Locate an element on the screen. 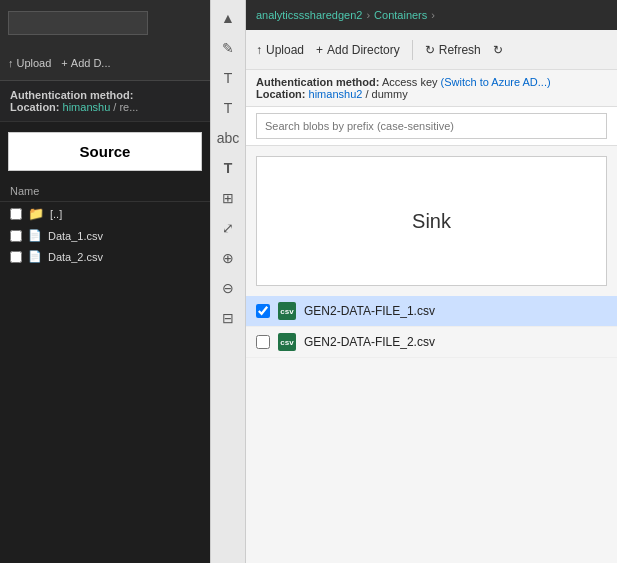 The image size is (617, 563). right-location-label: Location: is located at coordinates (282, 94).